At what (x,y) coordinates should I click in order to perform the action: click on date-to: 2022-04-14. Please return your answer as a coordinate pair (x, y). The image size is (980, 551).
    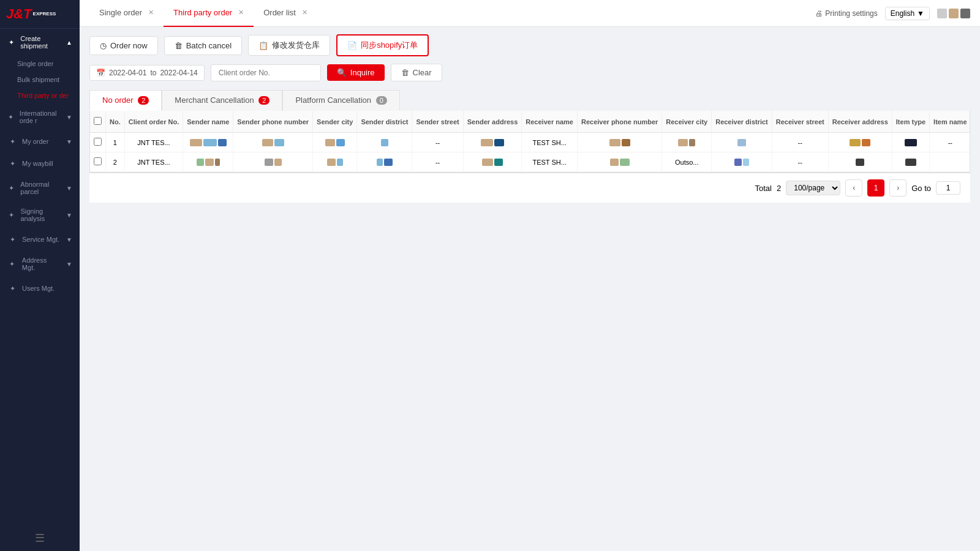
    Looking at the image, I should click on (179, 73).